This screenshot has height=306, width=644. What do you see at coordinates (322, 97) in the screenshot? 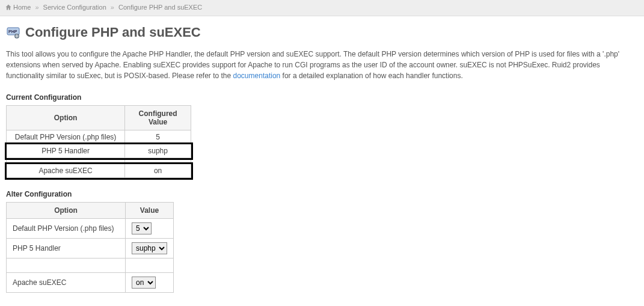
I see `current-configuration-heading: Current Configuration` at bounding box center [322, 97].